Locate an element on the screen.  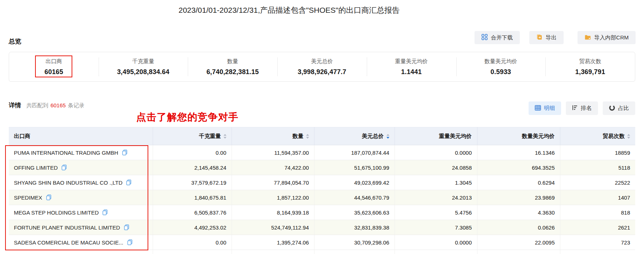
table-row: SHYANG SHIN BAO INDUSTRIAL CO .,LTD 37,5… is located at coordinates (322, 182).